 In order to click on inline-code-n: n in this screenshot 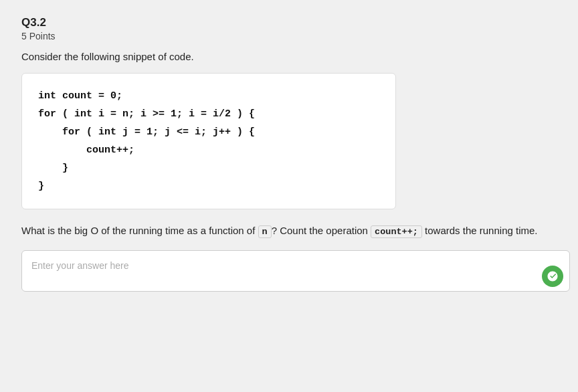, I will do `click(265, 231)`.